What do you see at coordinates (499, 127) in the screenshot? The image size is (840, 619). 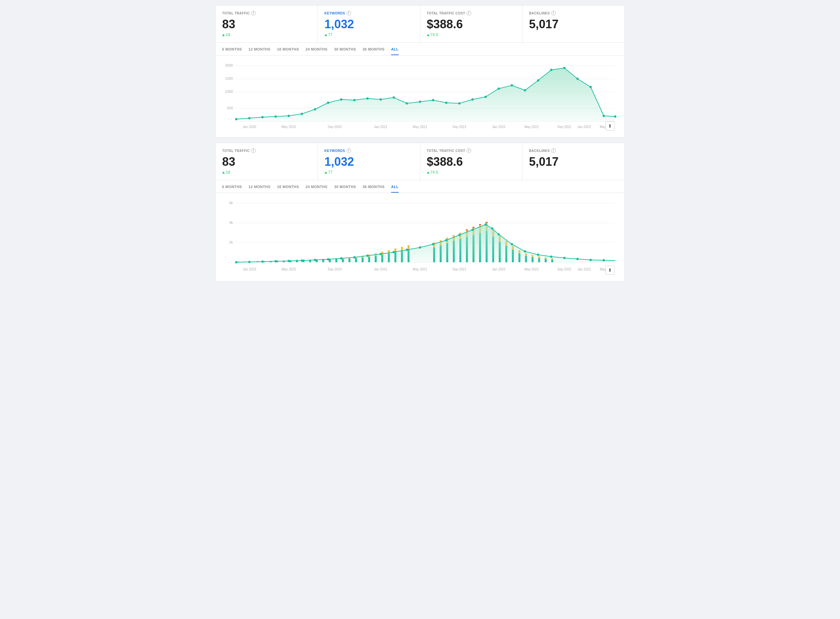 I see `svg-text: Jan 2022` at bounding box center [499, 127].